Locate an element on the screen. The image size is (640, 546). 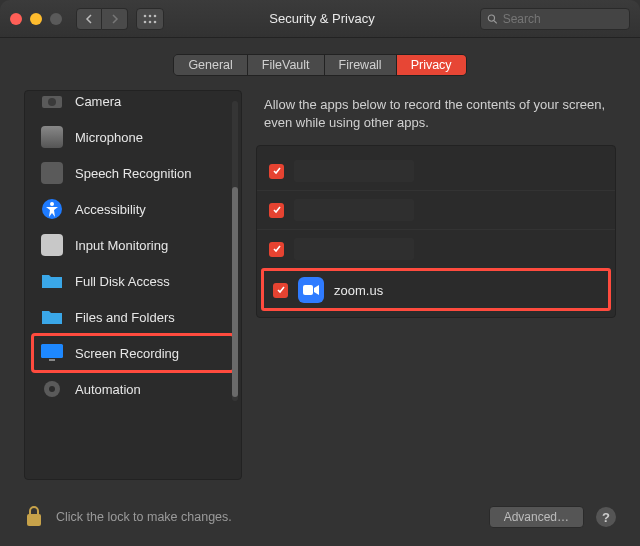
window-title: Security & Privacy is located at coordinates (322, 18).